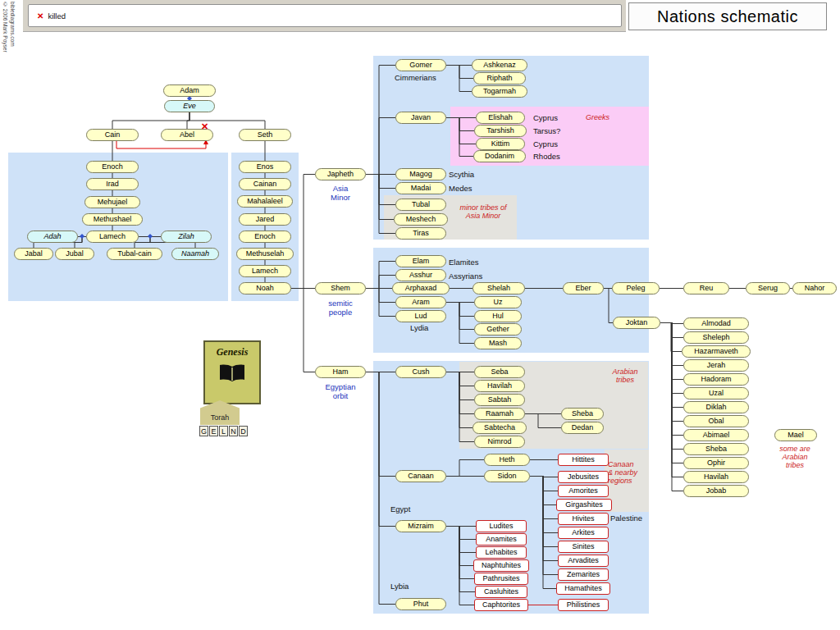  I want to click on node-madai: Madai, so click(421, 189).